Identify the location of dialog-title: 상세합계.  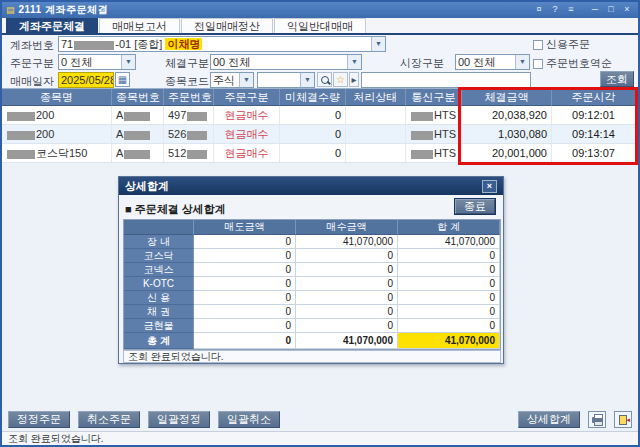
(147, 186).